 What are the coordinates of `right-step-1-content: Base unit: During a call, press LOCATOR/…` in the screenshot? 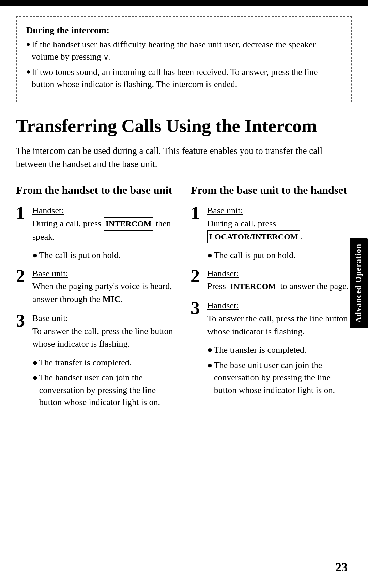 It's located at (279, 224).